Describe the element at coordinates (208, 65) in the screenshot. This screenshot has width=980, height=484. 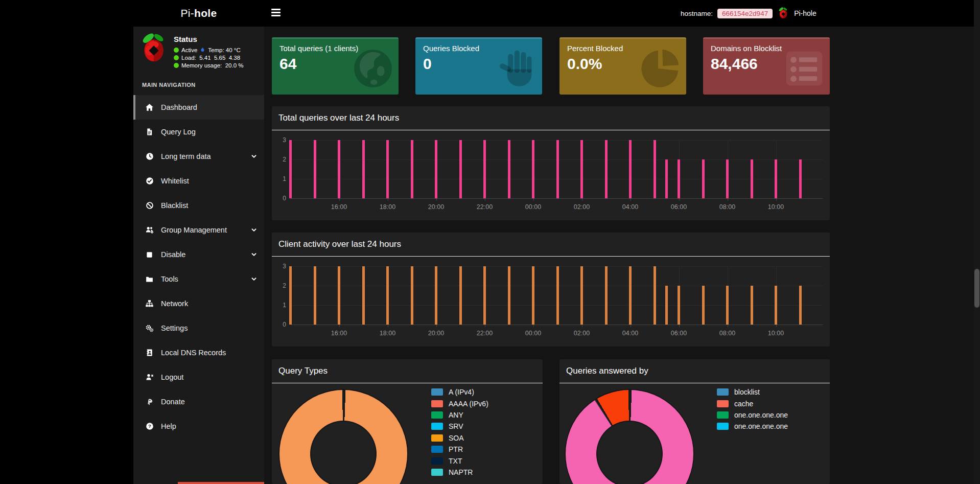
I see `status-row-memory: Memory usage: 20.0 %` at that location.